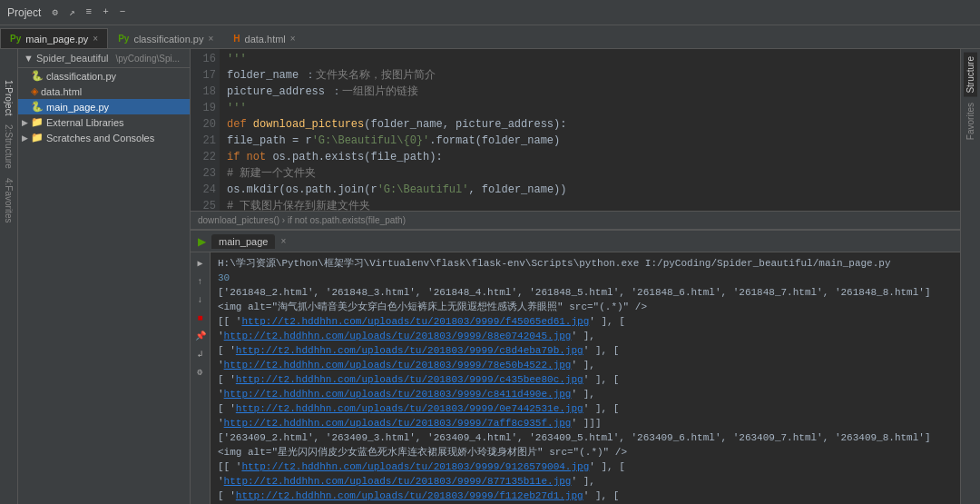 This screenshot has height=504, width=980. What do you see at coordinates (585, 416) in the screenshot?
I see `run-links-row-4: [ 'http://t2.hddhhn.com/uploads/tu/20180…` at bounding box center [585, 416].